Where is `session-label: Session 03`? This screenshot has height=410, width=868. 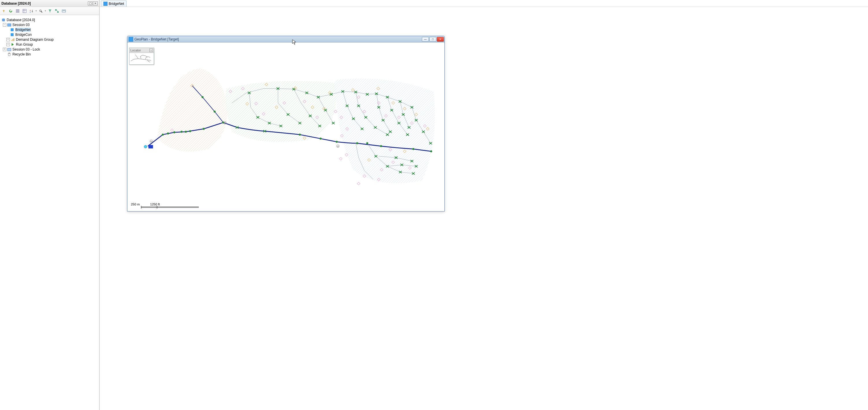
session-label: Session 03 is located at coordinates (21, 25).